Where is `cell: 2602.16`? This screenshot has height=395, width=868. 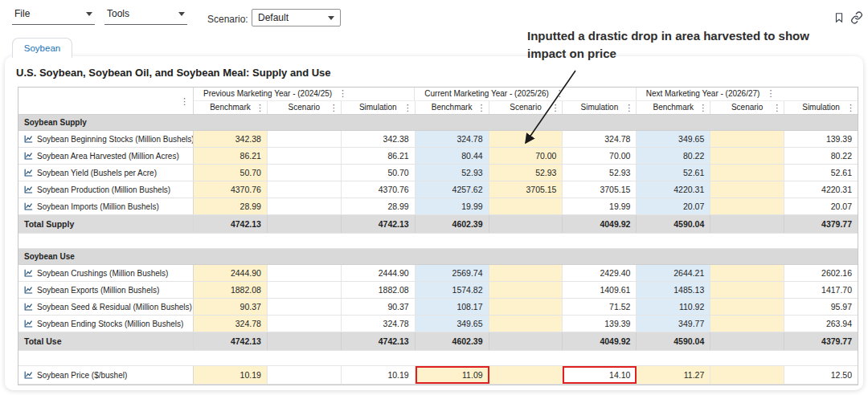
cell: 2602.16 is located at coordinates (821, 273).